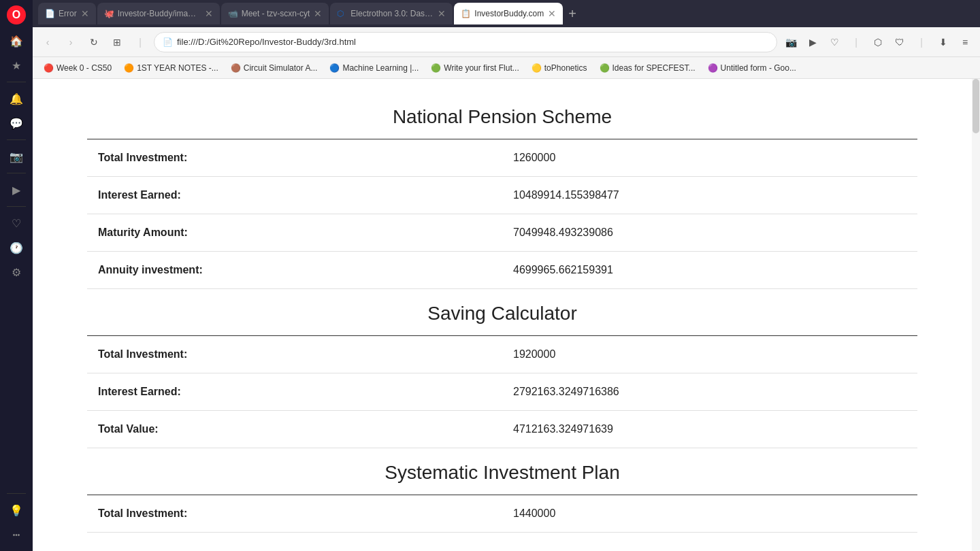 The height and width of the screenshot is (551, 980). I want to click on bulb-icon: 💡, so click(16, 510).